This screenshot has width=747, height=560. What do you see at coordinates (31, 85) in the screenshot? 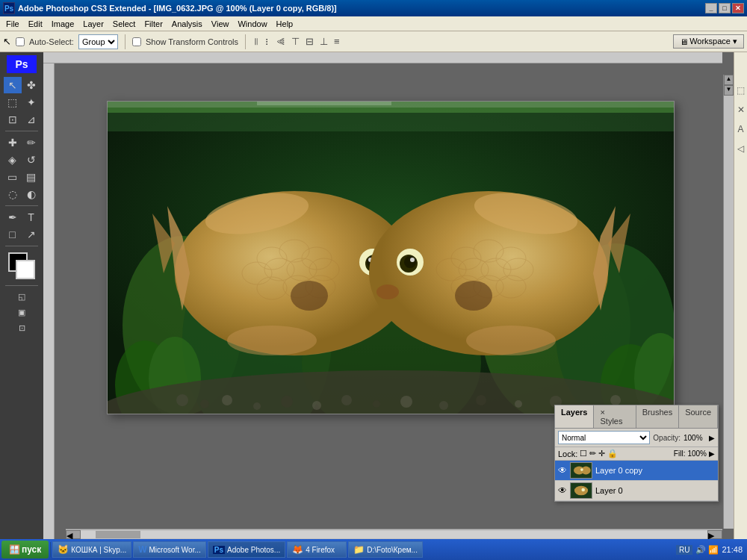
I see `selection-tool: ✤` at bounding box center [31, 85].